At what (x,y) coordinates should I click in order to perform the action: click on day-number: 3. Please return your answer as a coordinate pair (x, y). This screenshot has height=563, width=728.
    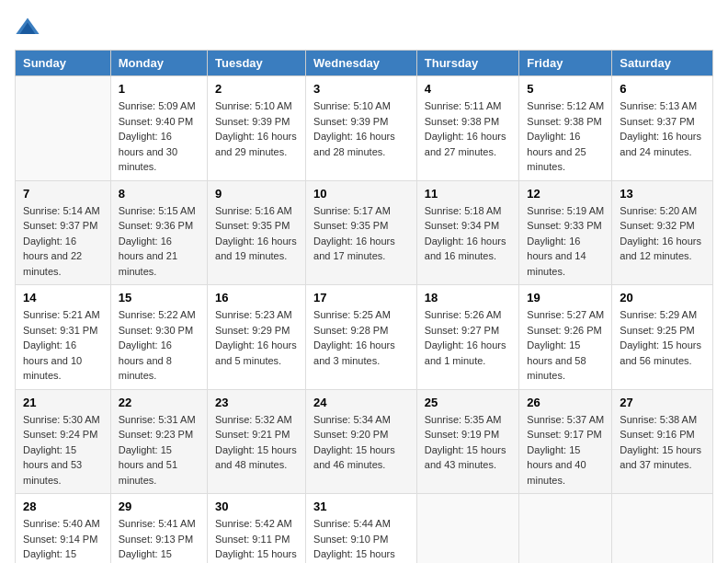
    Looking at the image, I should click on (361, 88).